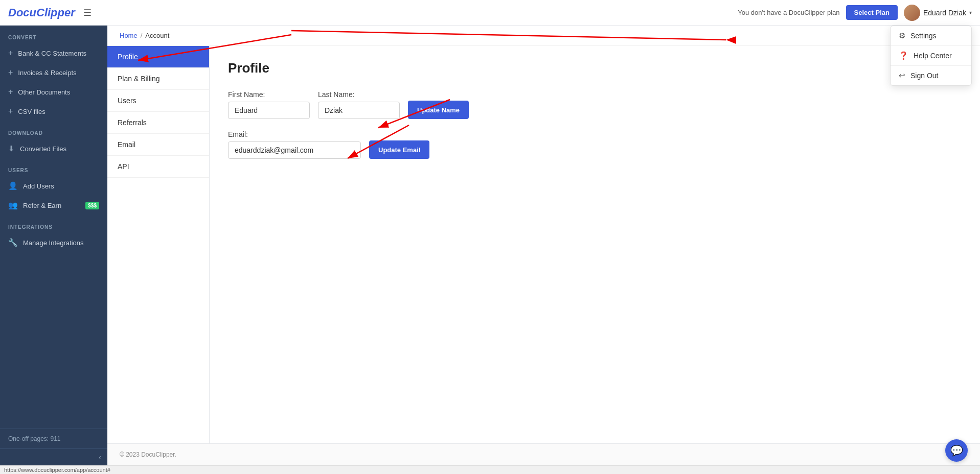 The image size is (980, 474). I want to click on sidebar-item-label: Bank & CC Statements, so click(52, 53).